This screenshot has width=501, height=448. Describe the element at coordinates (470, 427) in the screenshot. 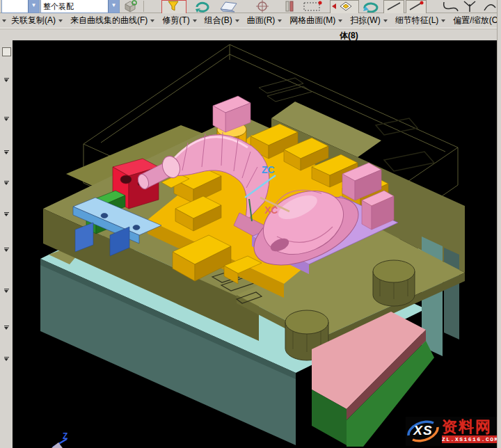

I see `watermark-site-name: 资料网` at that location.